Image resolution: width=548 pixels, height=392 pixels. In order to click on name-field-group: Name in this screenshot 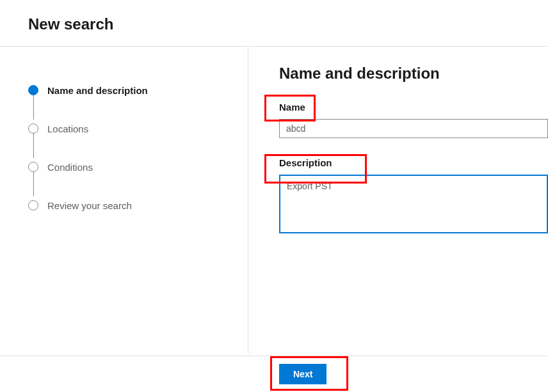, I will do `click(414, 120)`.